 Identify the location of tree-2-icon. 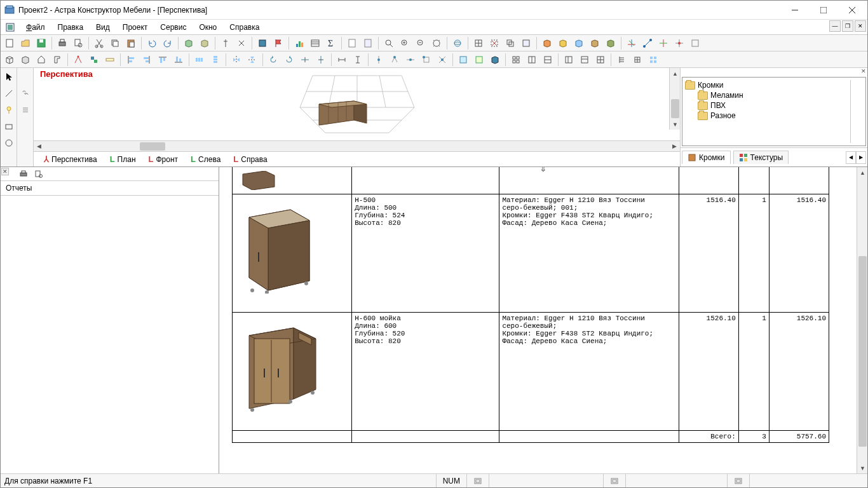
(637, 60).